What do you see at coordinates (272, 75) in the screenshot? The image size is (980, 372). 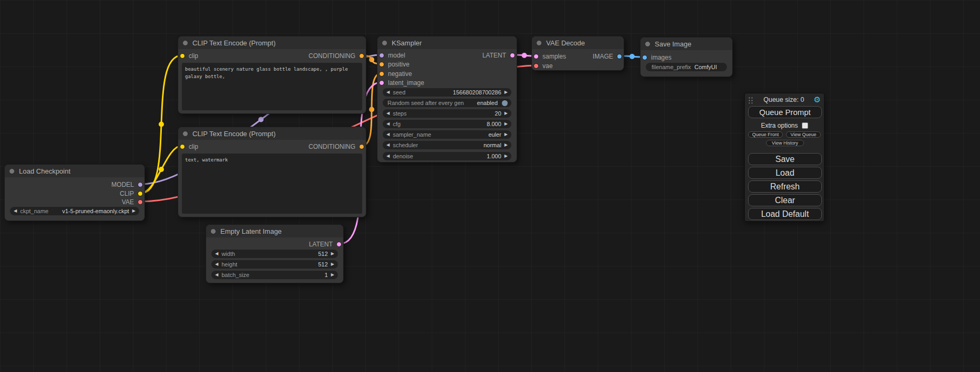 I see `node-clip-text-encode-positive: CLIP Text Encode (Prompt) clip CONDITION…` at bounding box center [272, 75].